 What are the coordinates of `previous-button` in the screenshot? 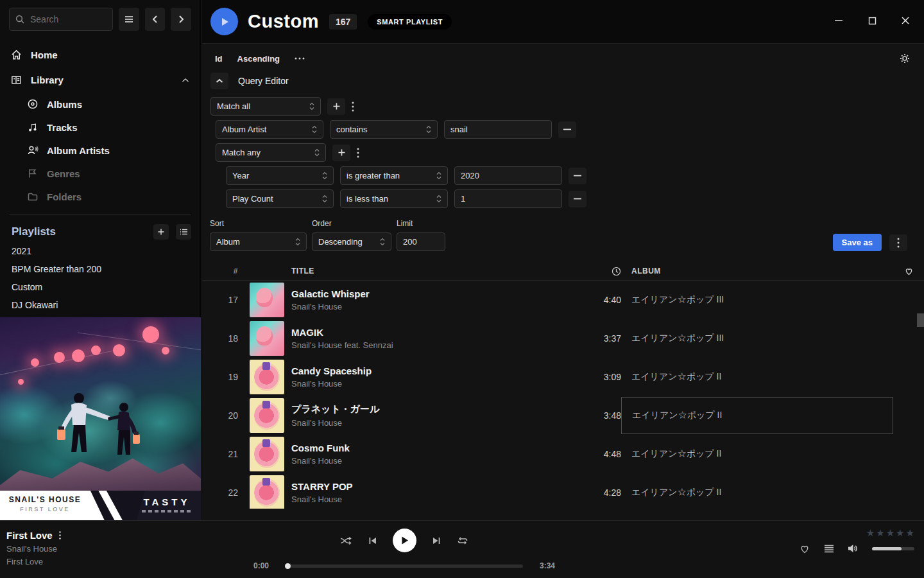 It's located at (372, 541).